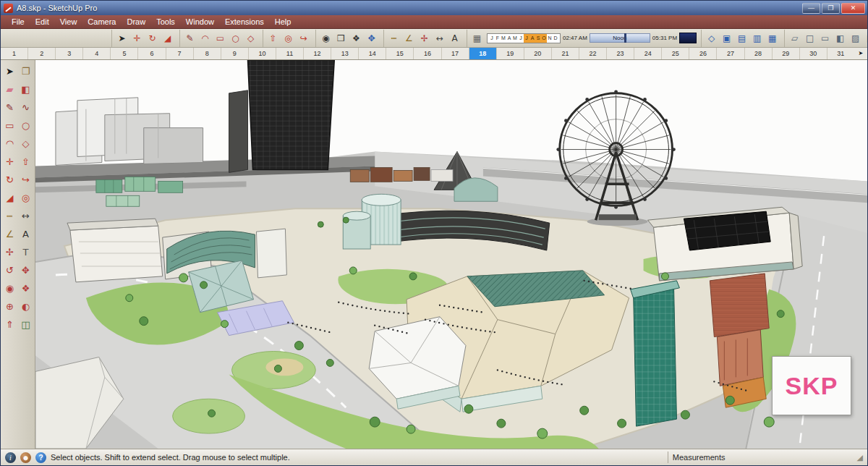 The image size is (868, 466). Describe the element at coordinates (288, 38) in the screenshot. I see `offset-tool-button: ◎` at that location.